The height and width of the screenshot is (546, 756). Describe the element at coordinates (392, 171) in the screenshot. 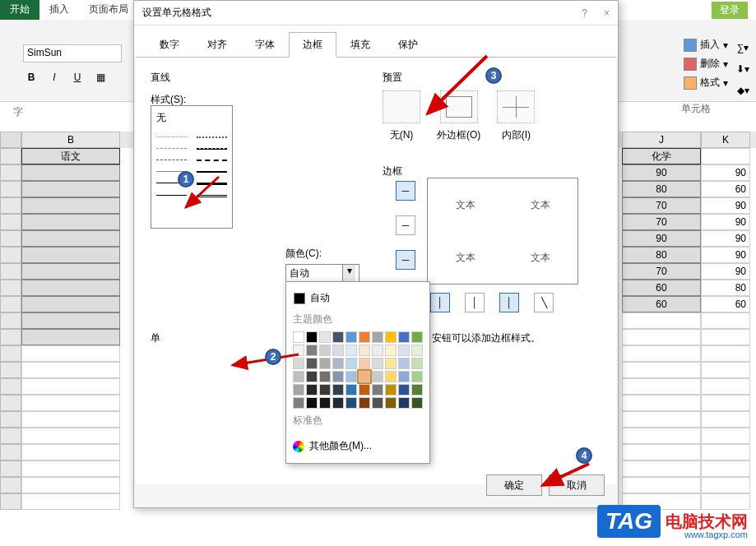

I see `border-section-label: 边框` at that location.